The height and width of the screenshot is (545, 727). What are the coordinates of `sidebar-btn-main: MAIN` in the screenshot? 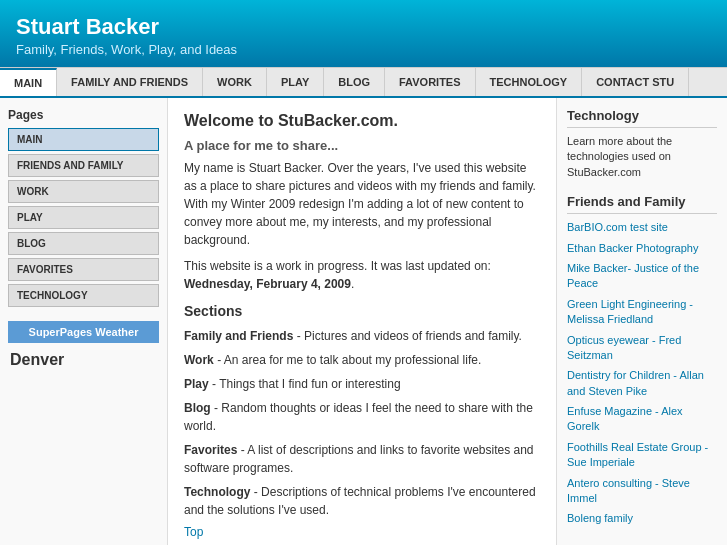 It's located at (84, 140).